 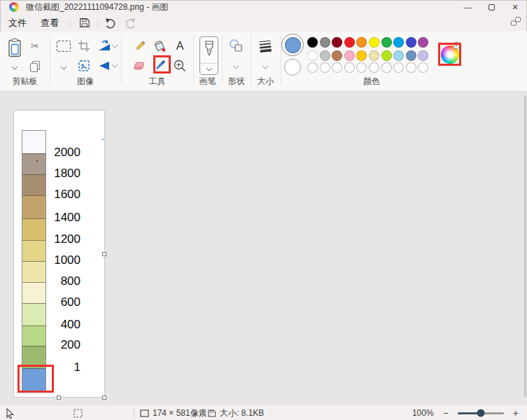 I want to click on save-icon, so click(x=84, y=22).